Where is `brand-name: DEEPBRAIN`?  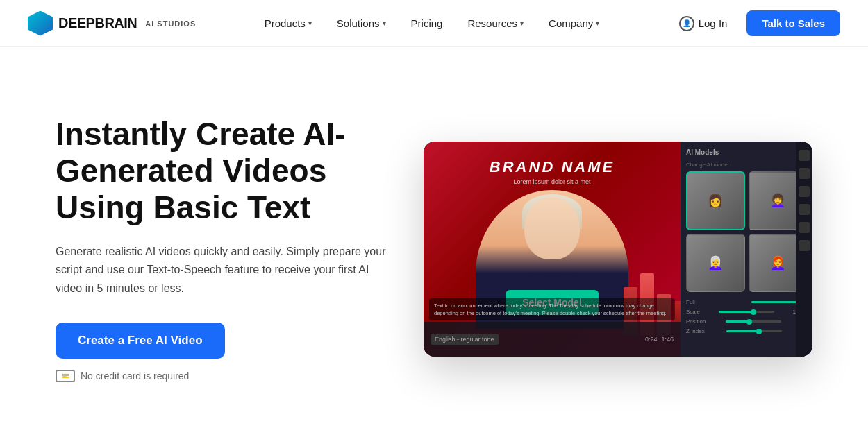 brand-name: DEEPBRAIN is located at coordinates (97, 24).